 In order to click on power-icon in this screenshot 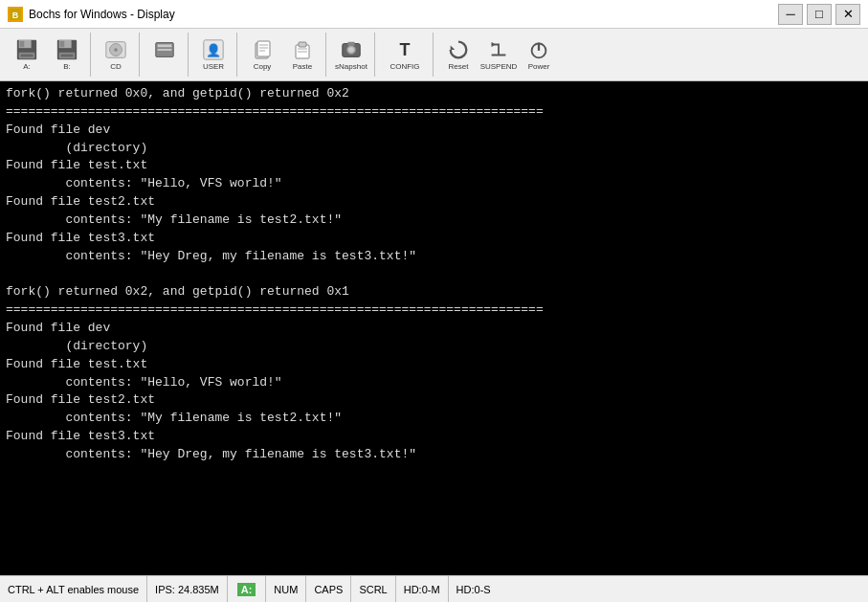, I will do `click(539, 50)`.